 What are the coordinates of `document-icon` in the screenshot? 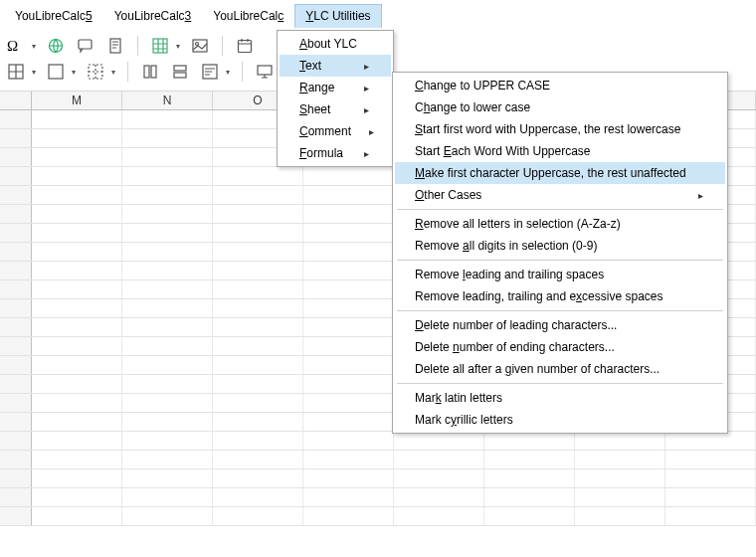 It's located at (115, 46).